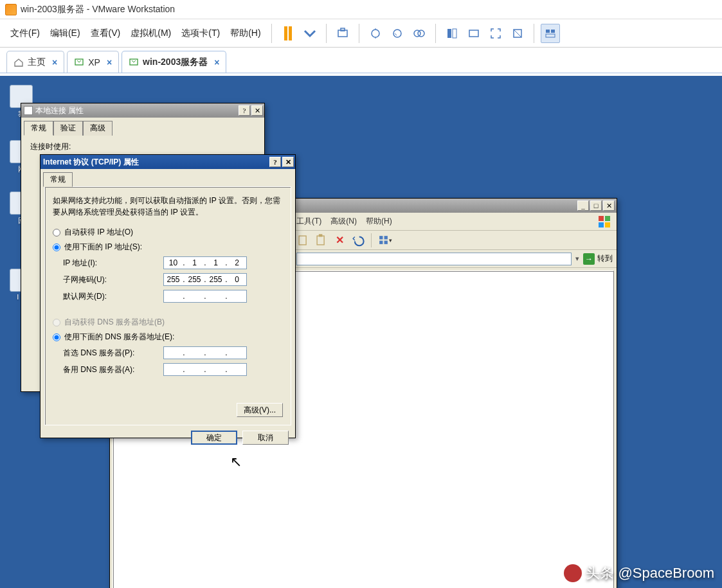 Image resolution: width=722 pixels, height=588 pixels. I want to click on go-button: →转到, so click(598, 259).